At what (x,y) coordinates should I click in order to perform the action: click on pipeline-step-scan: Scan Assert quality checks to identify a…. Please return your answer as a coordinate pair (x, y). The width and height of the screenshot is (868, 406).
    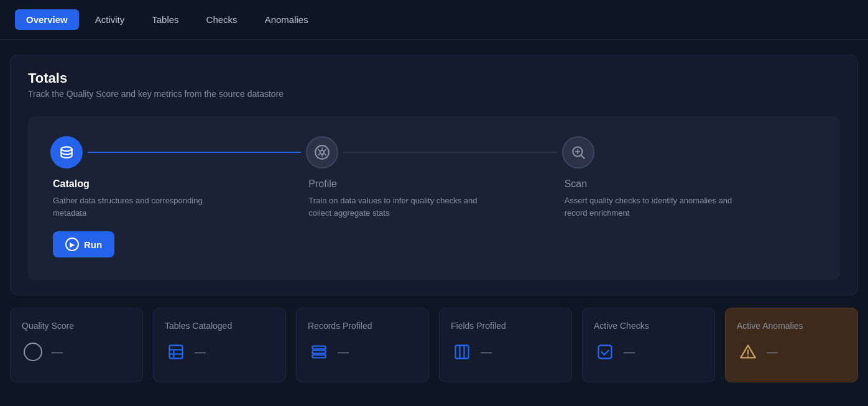
    Looking at the image, I should click on (690, 178).